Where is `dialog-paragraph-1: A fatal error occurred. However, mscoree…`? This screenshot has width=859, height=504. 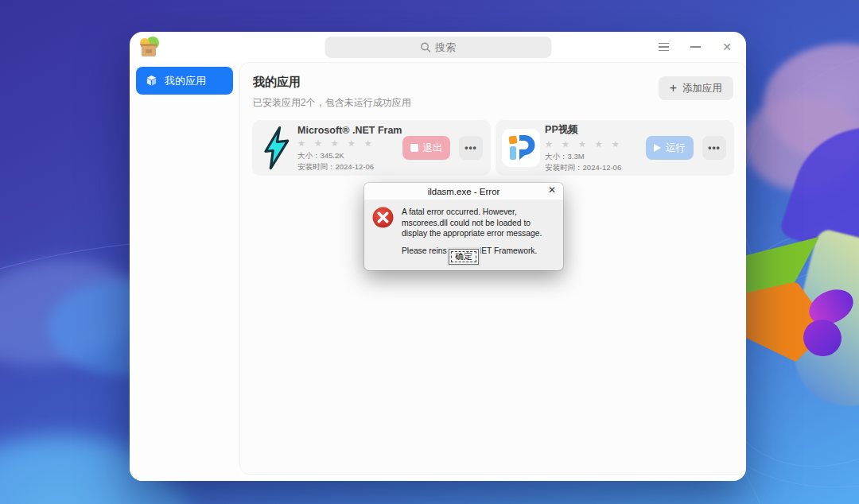 dialog-paragraph-1: A fatal error occurred. However, mscoree… is located at coordinates (477, 223).